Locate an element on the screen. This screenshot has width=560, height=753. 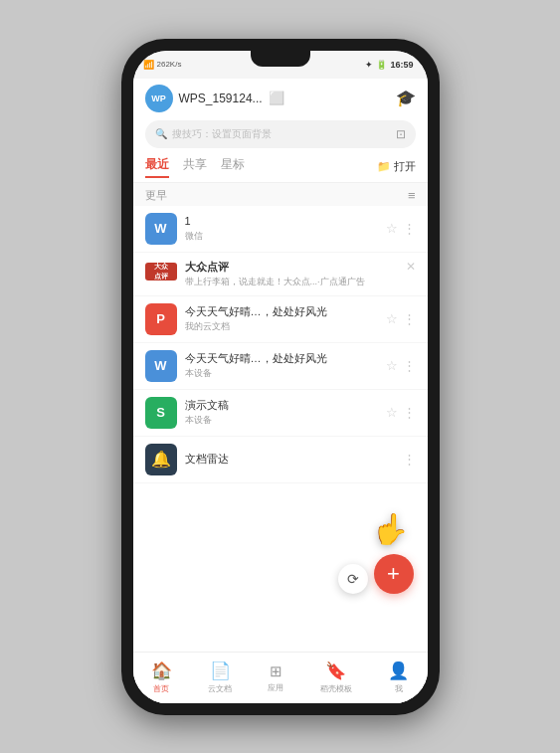
templates-icon: 🔖 is located at coordinates (336, 670).